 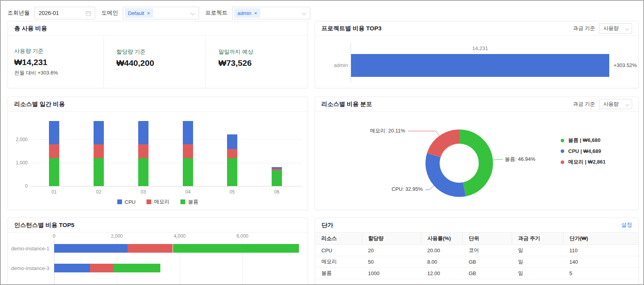 What do you see at coordinates (477, 256) in the screenshot?
I see `unit-price-table: 리소스할당량사용률(%)단위과금 주기단가(₩) CPU2020.00코어일11…` at bounding box center [477, 256].